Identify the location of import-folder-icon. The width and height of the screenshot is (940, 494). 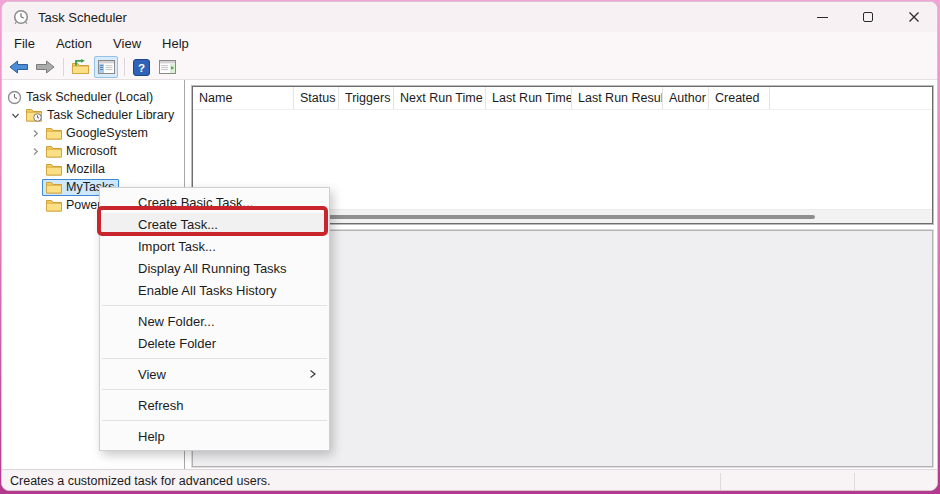
(80, 67).